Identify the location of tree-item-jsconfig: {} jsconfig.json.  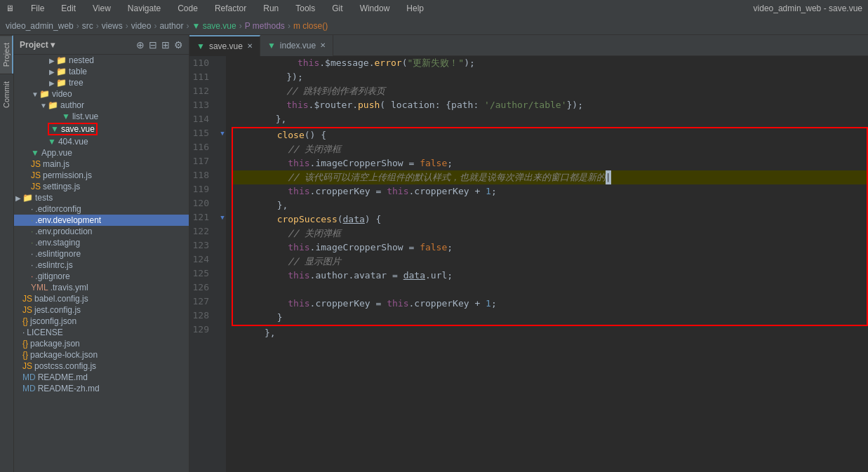
(101, 321).